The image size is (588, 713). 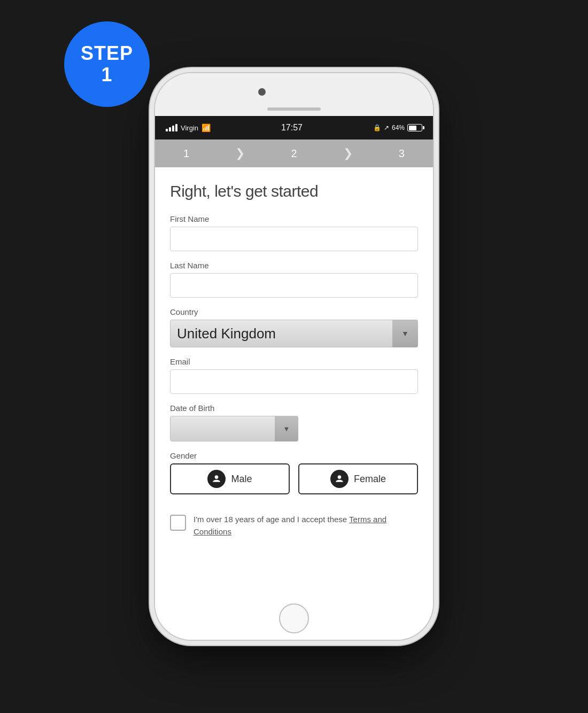 What do you see at coordinates (216, 479) in the screenshot?
I see `male-person-svg` at bounding box center [216, 479].